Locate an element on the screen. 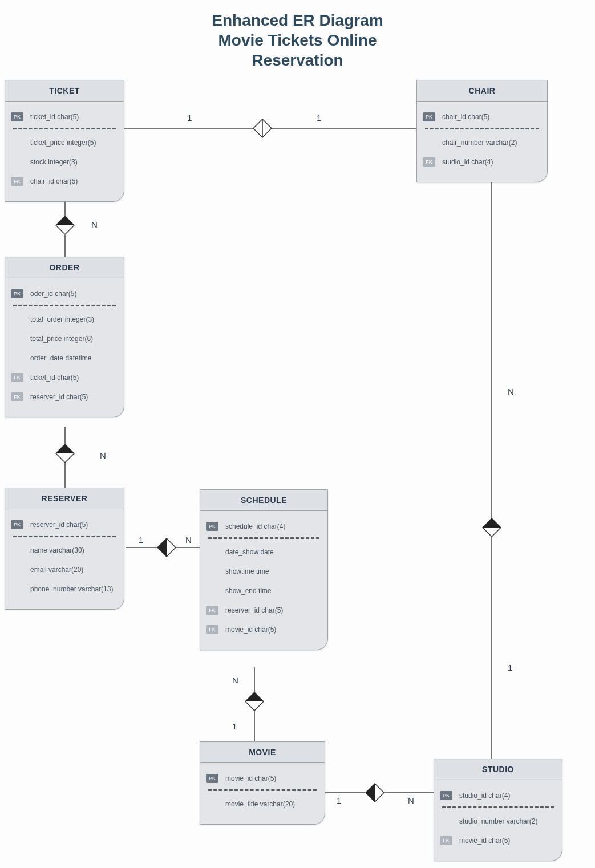  diamond-reserver-schedule is located at coordinates (167, 547).